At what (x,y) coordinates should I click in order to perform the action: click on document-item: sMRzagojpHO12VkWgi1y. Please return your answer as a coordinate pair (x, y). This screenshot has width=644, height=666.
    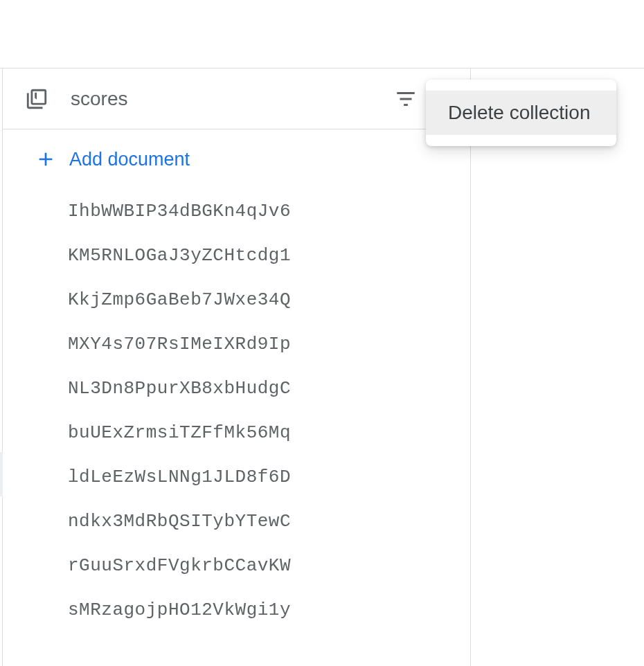
    Looking at the image, I should click on (237, 610).